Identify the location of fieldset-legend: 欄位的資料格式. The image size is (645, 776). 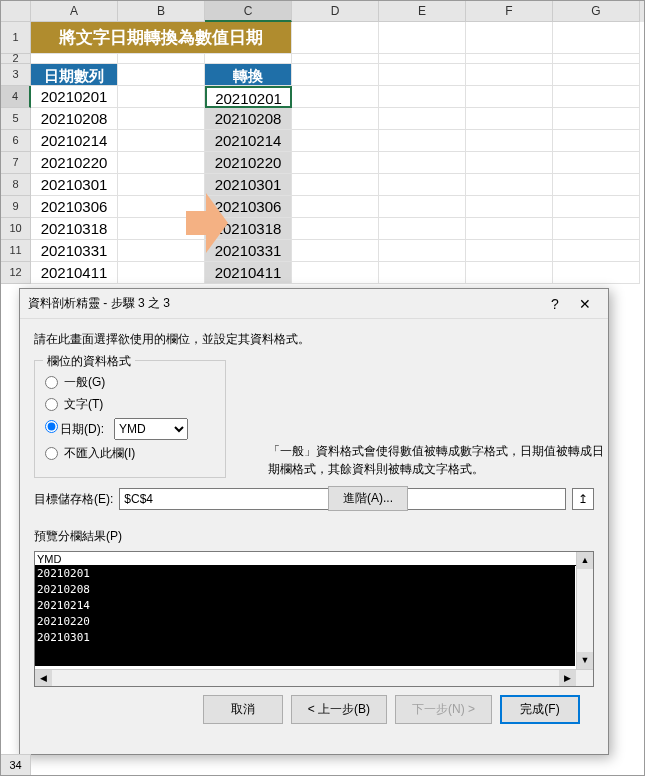
(89, 362).